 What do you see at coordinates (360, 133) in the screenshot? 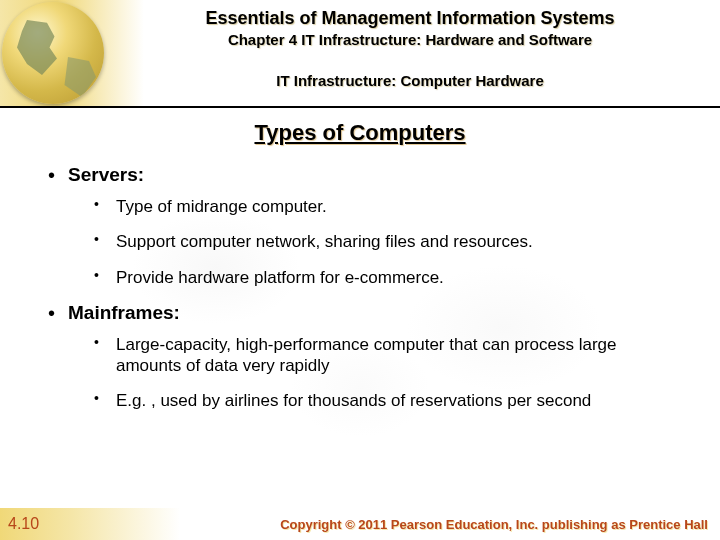
I see `topic-title: Types of Computers` at bounding box center [360, 133].